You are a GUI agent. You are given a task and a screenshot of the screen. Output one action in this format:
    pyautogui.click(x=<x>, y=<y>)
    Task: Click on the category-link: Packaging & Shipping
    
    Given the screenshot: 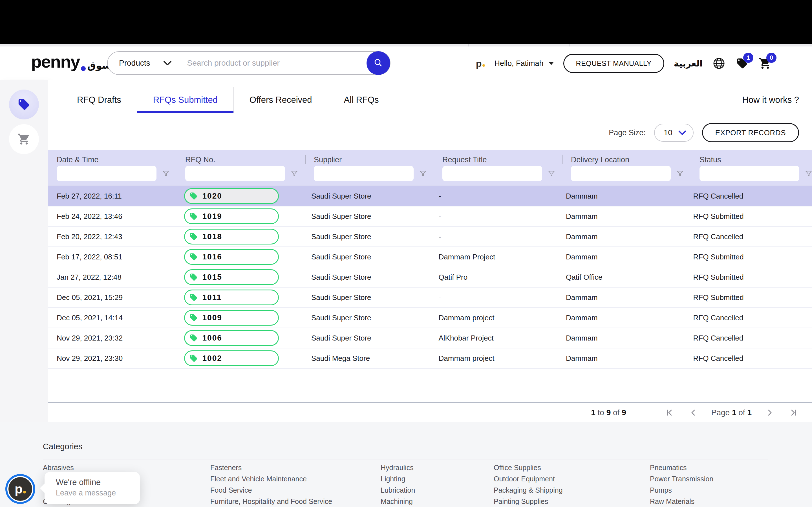 What is the action you would take?
    pyautogui.click(x=528, y=490)
    